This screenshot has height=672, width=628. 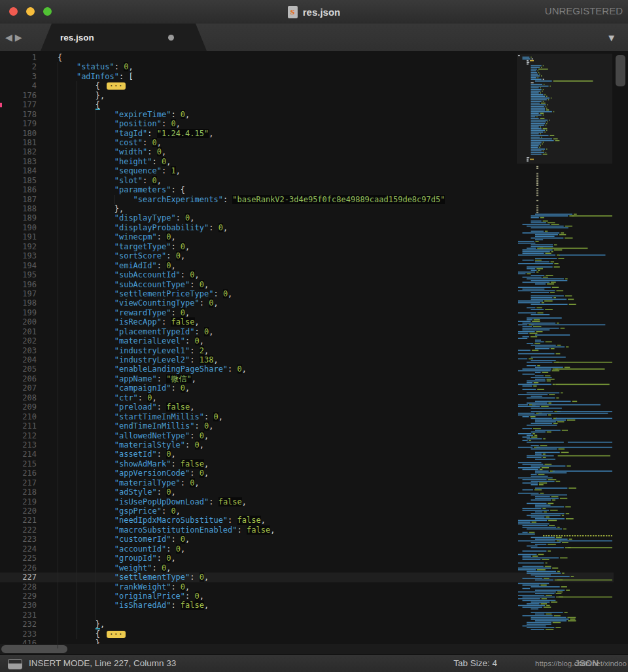 What do you see at coordinates (18, 341) in the screenshot?
I see `line-number: 202` at bounding box center [18, 341].